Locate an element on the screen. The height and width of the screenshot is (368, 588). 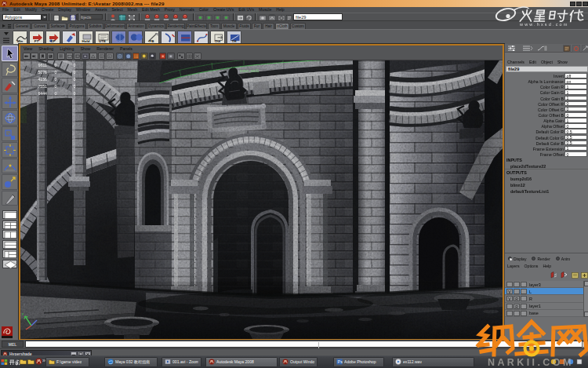
menu-muscle: Muscle is located at coordinates (265, 9).